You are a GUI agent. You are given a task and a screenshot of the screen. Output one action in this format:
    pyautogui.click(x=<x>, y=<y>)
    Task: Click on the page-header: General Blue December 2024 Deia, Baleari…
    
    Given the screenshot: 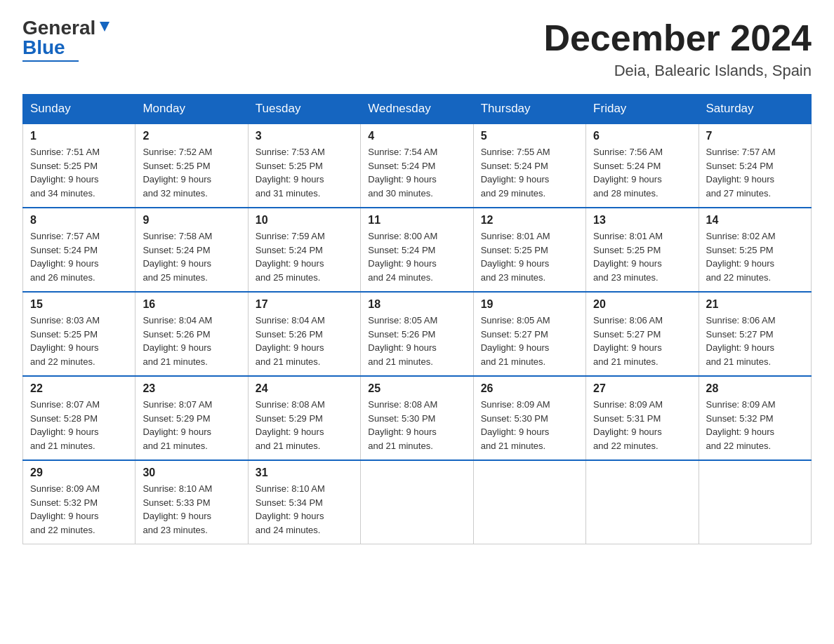 What is the action you would take?
    pyautogui.click(x=417, y=48)
    